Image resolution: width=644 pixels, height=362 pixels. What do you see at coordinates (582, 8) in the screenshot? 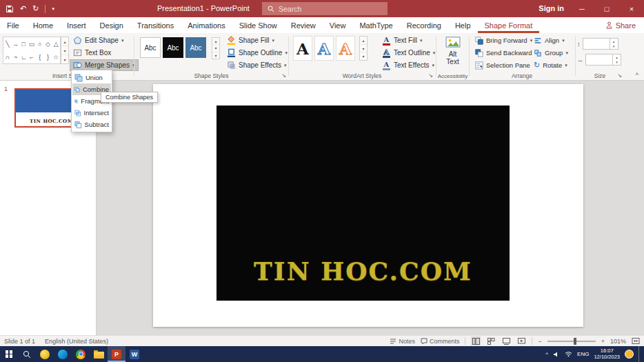
I see `minimize-button: ─` at bounding box center [582, 8].